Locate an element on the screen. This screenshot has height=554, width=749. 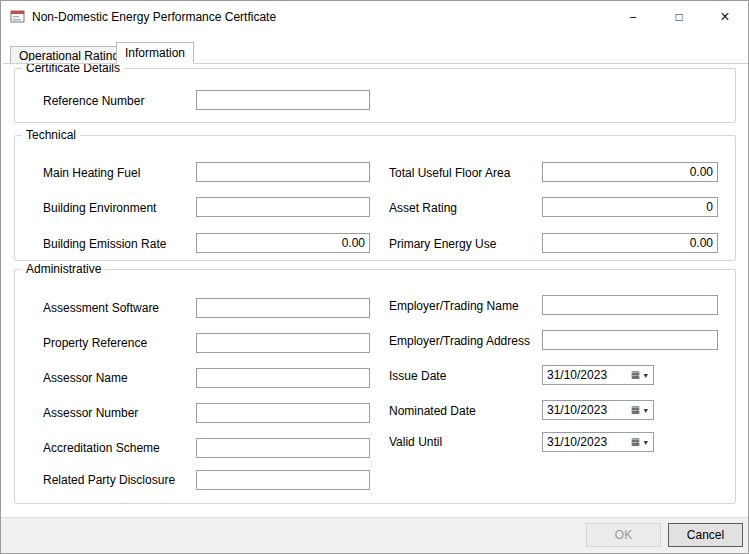
nominated-date-label: Nominated Date is located at coordinates (432, 412).